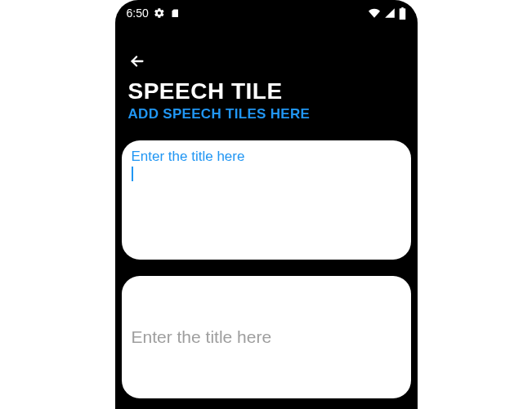  What do you see at coordinates (137, 13) in the screenshot?
I see `status-time: 6:50` at bounding box center [137, 13].